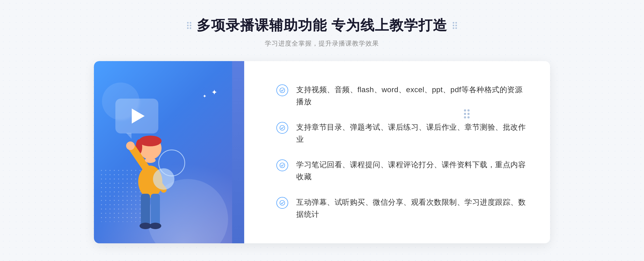 This screenshot has height=261, width=644. I want to click on sparkle-decoration-1: ✦, so click(214, 92).